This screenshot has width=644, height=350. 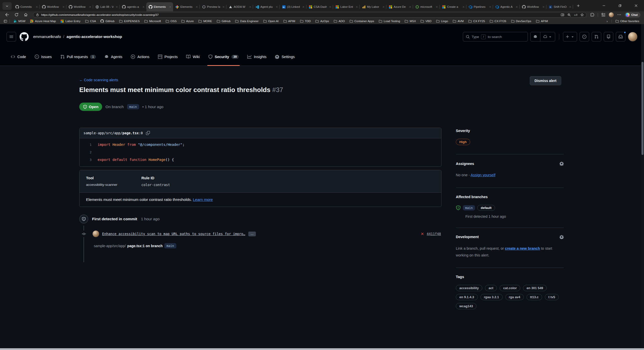 What do you see at coordinates (11, 37) in the screenshot?
I see `hamburger-menu-button` at bounding box center [11, 37].